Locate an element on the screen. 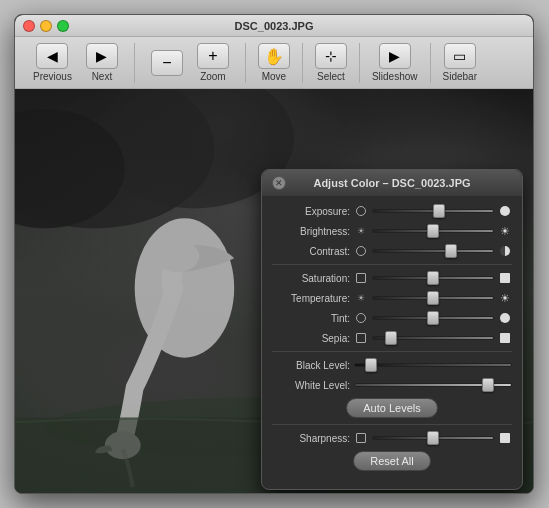 This screenshot has width=549, height=508. select-icon: ⊹ is located at coordinates (331, 56).